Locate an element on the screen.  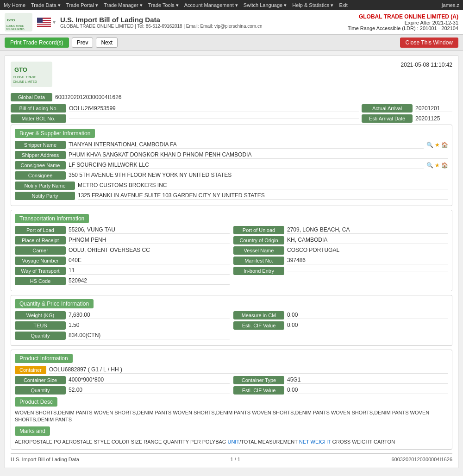
bol-value: OOLU2649253599 is located at coordinates (214, 108).